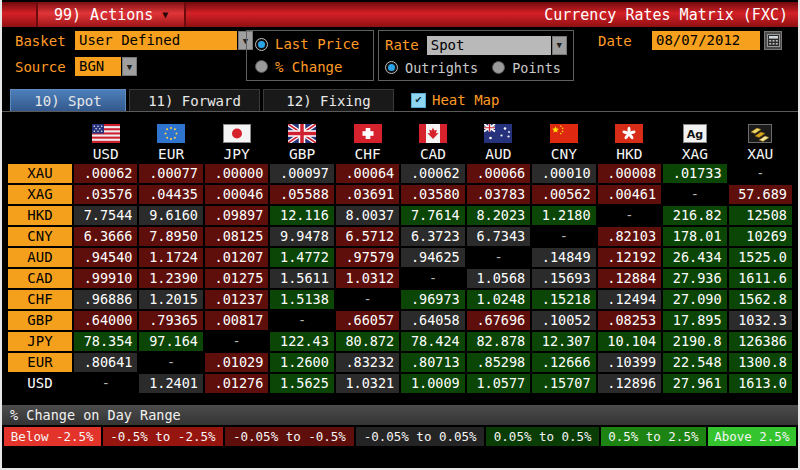 This screenshot has height=470, width=800. Describe the element at coordinates (498, 278) in the screenshot. I see `rate-cell-cad-aud: 1.0568` at that location.